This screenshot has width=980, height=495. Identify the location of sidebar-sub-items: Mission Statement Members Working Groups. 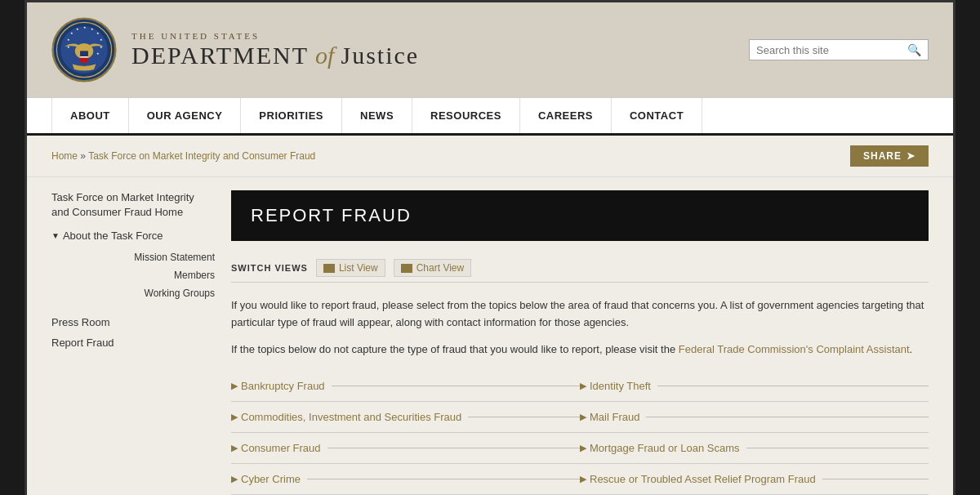
(140, 275).